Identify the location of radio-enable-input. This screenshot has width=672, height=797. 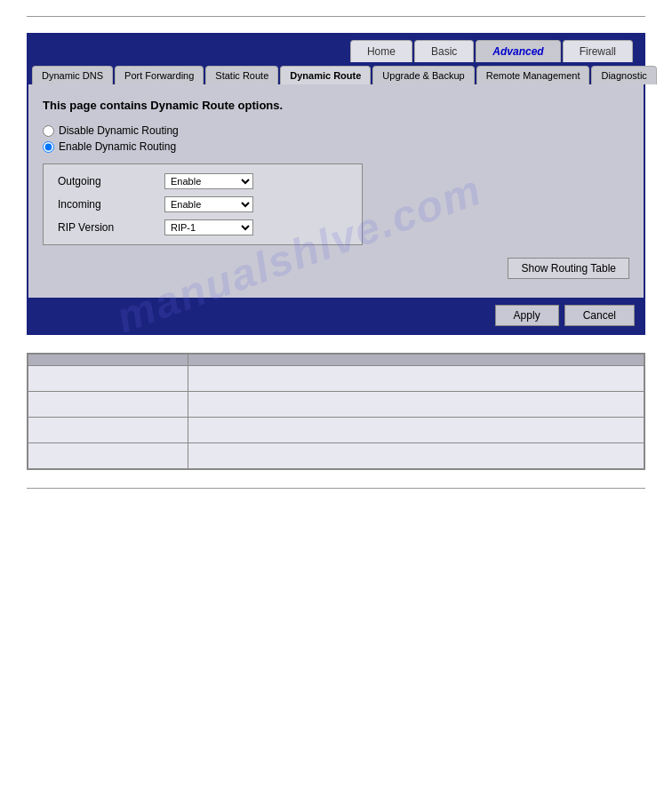
(48, 147).